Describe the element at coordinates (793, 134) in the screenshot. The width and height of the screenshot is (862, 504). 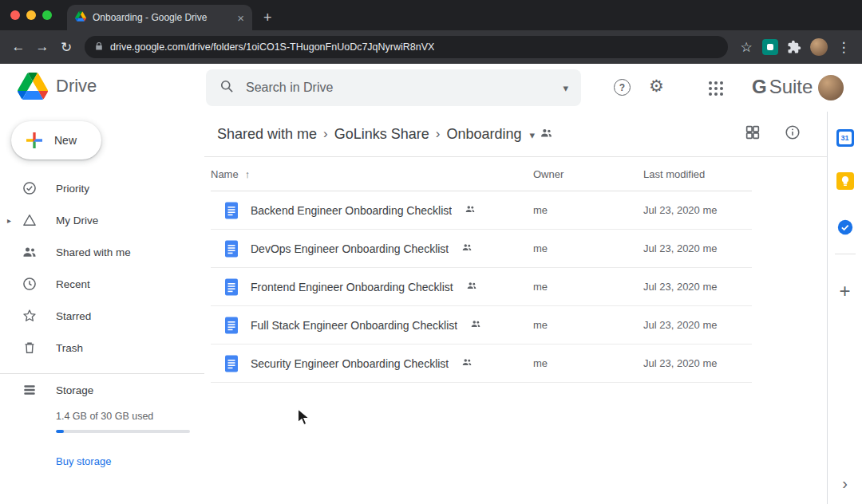
I see `info-icon` at that location.